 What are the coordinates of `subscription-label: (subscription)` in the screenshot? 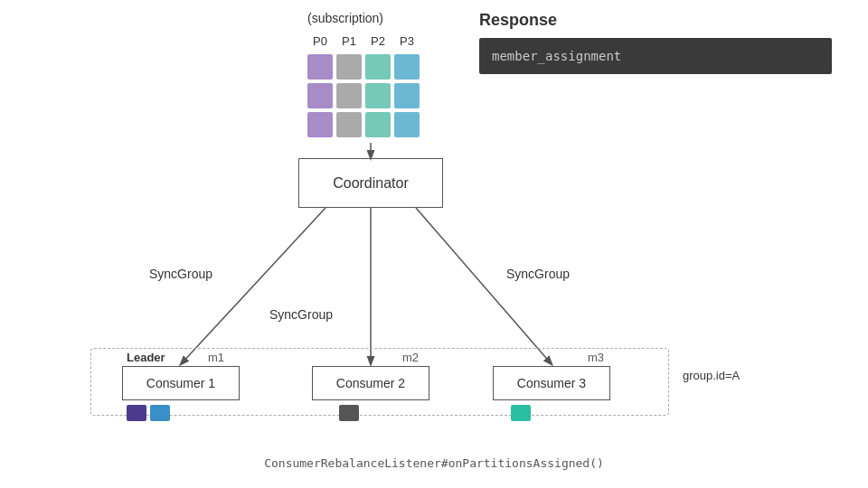 It's located at (345, 18).